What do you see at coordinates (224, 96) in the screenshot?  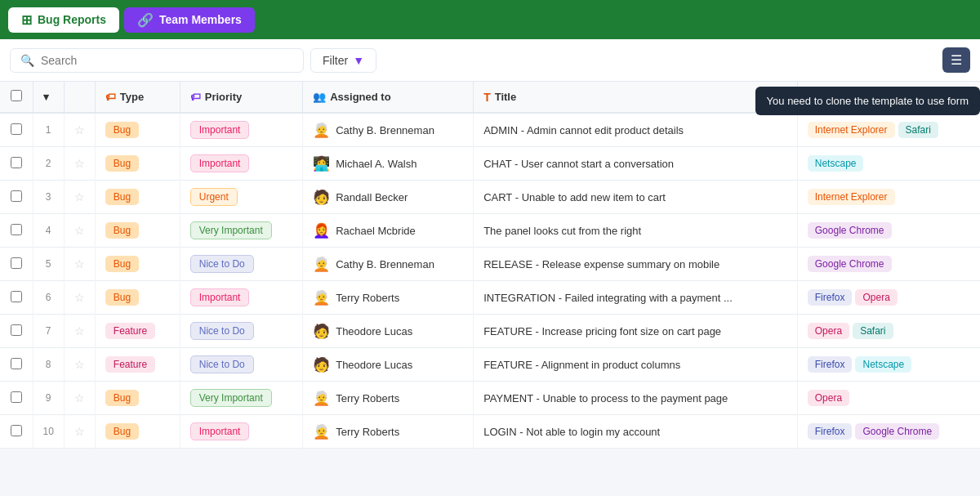 I see `th-priority-label: Priority` at bounding box center [224, 96].